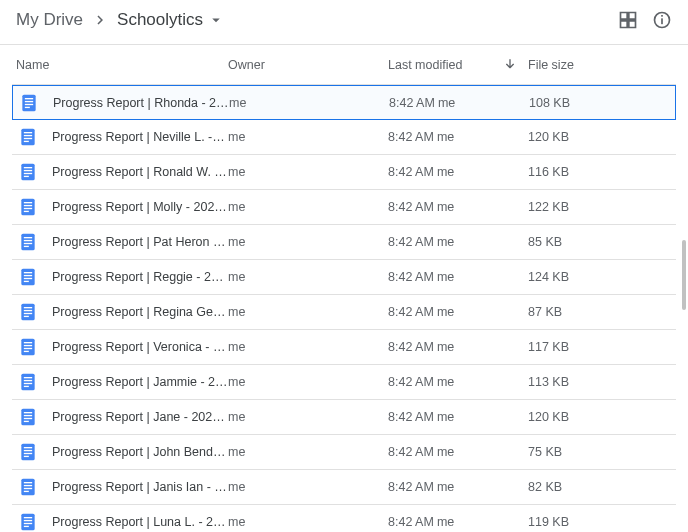 This screenshot has width=688, height=532. I want to click on file-name: Progress Report | Jane - 2022-05-17..., so click(140, 417).